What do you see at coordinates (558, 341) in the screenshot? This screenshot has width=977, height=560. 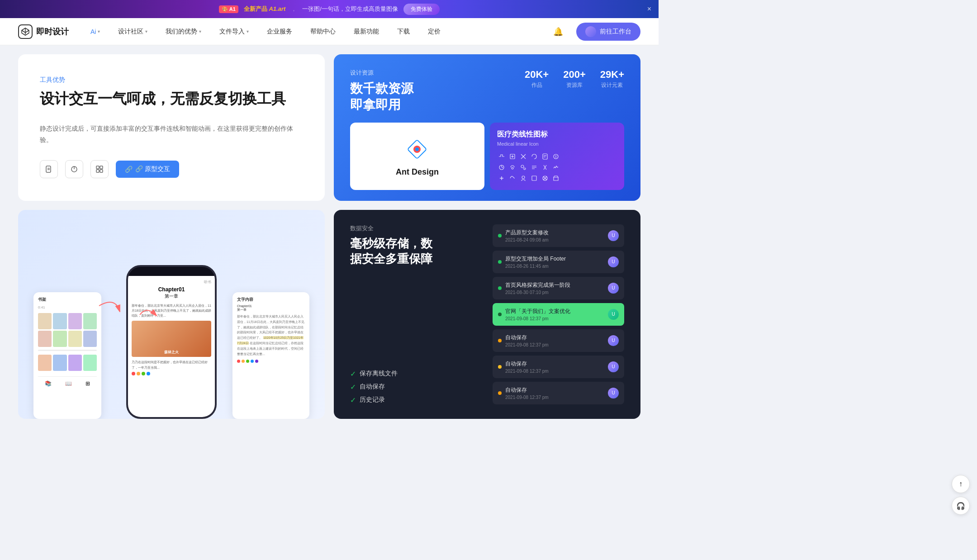 I see `history-item-4: 自动保存 2021-09-08 12:37 pm U` at bounding box center [558, 341].